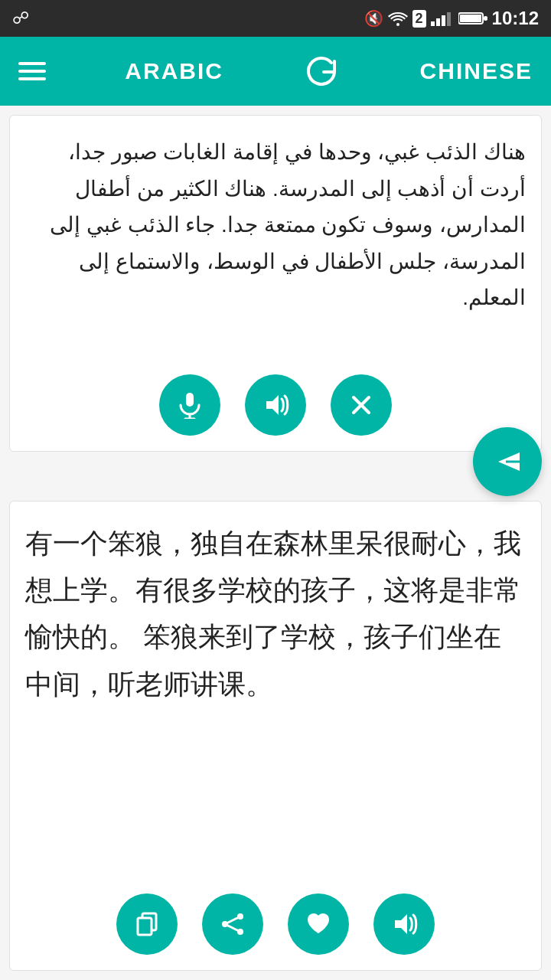  I want to click on clock: 10:12, so click(516, 18).